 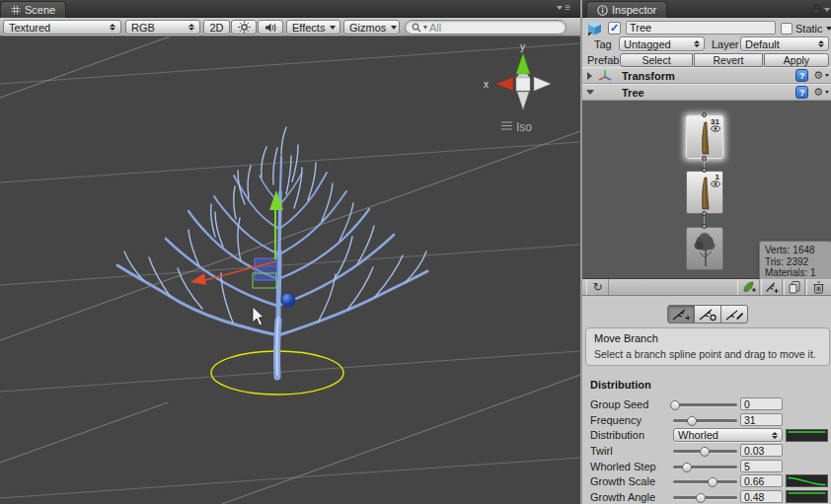 What do you see at coordinates (829, 29) in the screenshot?
I see `static-caret-icon` at bounding box center [829, 29].